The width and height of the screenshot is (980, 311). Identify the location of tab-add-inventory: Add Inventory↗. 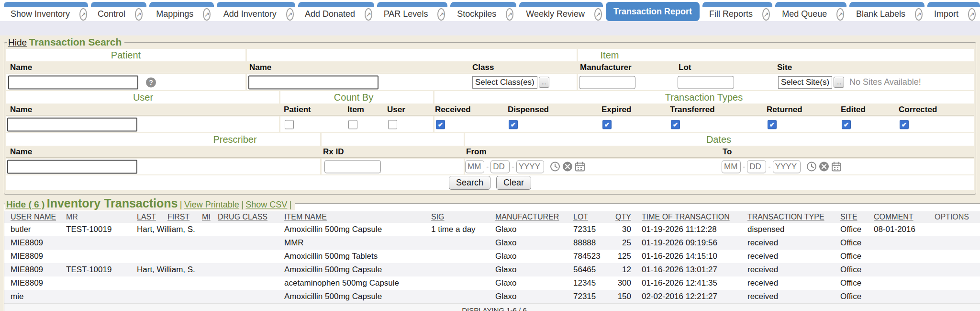
(256, 12).